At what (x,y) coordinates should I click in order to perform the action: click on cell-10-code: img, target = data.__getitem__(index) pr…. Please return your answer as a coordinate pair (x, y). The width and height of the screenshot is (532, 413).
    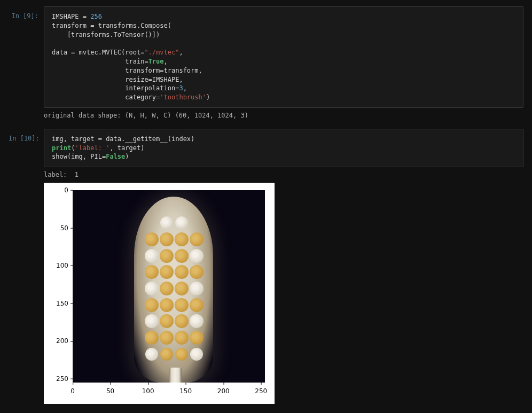
    Looking at the image, I should click on (284, 148).